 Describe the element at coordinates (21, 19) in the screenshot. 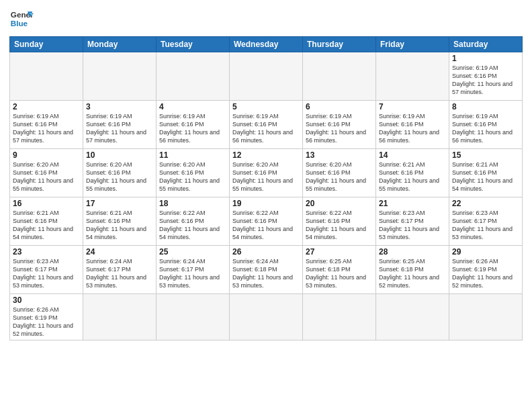

I see `generalblue-logo-icon: General Blue` at that location.